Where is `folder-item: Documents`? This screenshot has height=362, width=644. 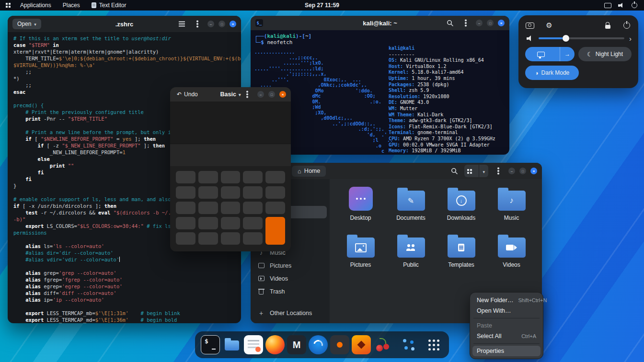 folder-item: Documents is located at coordinates (411, 209).